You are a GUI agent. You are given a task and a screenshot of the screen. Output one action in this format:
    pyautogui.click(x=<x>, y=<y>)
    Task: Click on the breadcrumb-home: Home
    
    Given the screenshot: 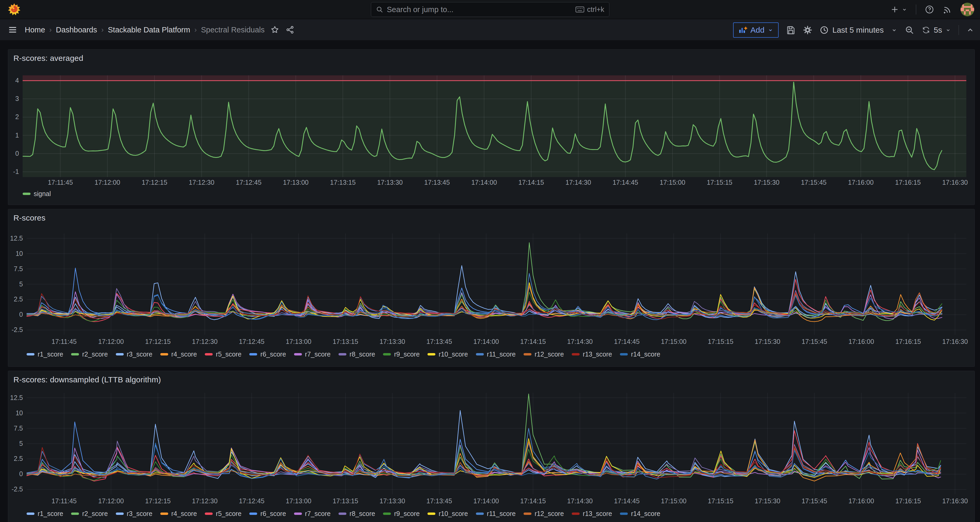 What is the action you would take?
    pyautogui.click(x=35, y=30)
    